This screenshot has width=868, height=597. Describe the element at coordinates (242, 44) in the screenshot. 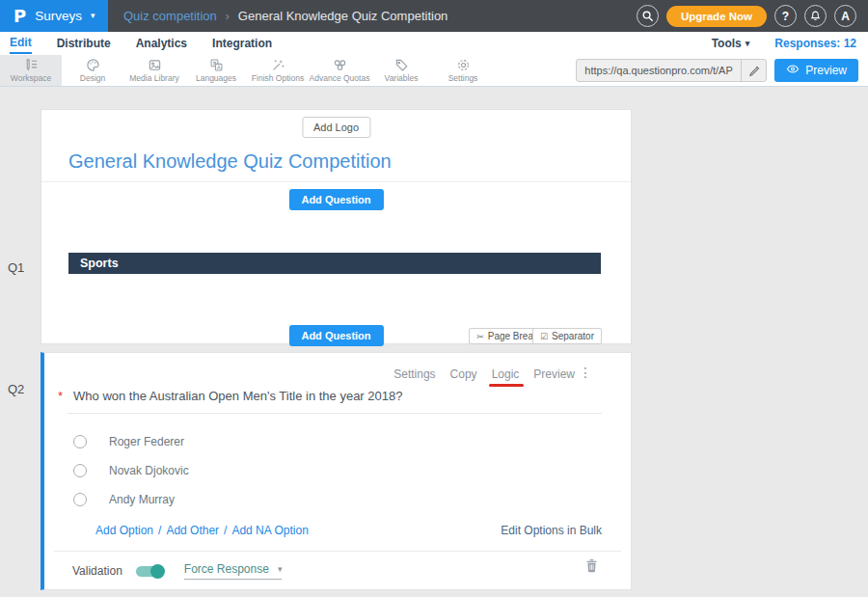

I see `tab-integration: Integration` at that location.